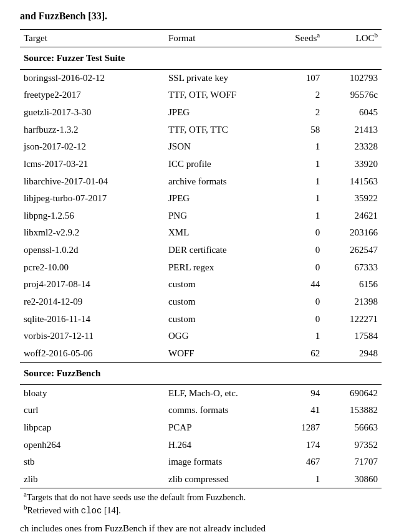 The image size is (399, 532). I want to click on cell-target: re2-2014-12-09, so click(92, 302).